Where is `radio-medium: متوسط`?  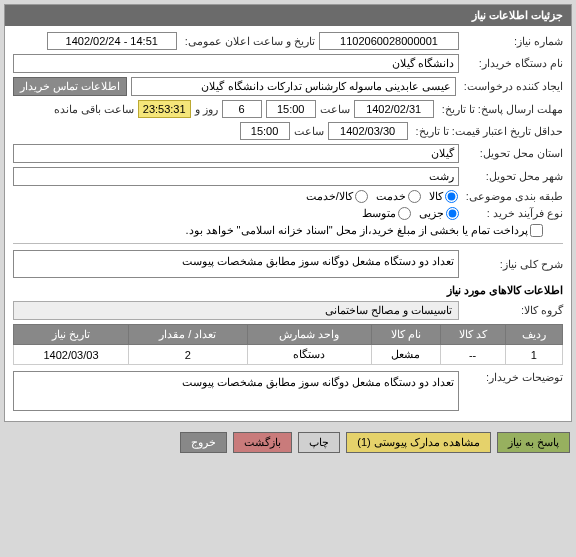 radio-medium: متوسط is located at coordinates (386, 214).